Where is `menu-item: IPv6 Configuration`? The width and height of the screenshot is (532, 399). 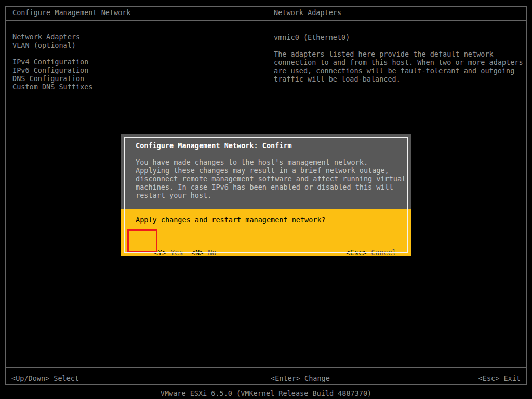 menu-item: IPv6 Configuration is located at coordinates (52, 70).